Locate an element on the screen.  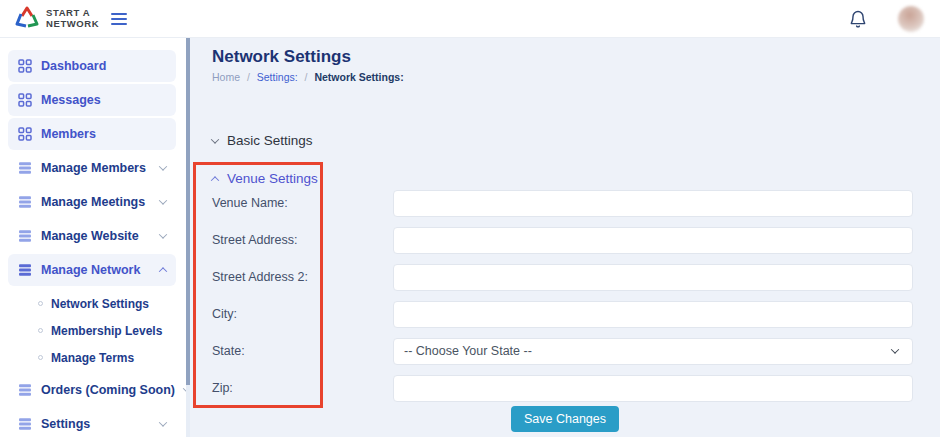
manage-network-submenu: Network Settings Membership Levels Manag… is located at coordinates (93, 330).